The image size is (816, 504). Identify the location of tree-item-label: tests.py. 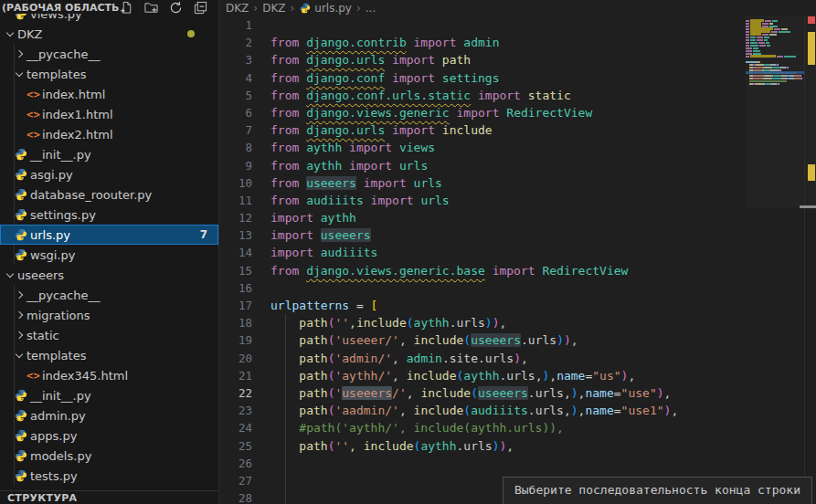
(54, 477).